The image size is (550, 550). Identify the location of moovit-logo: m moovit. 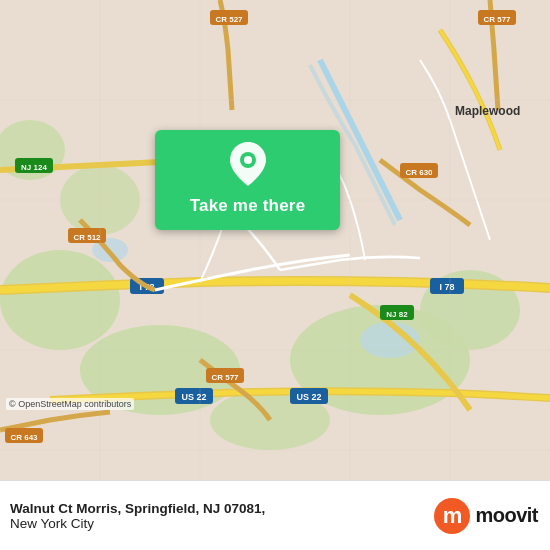
(486, 516).